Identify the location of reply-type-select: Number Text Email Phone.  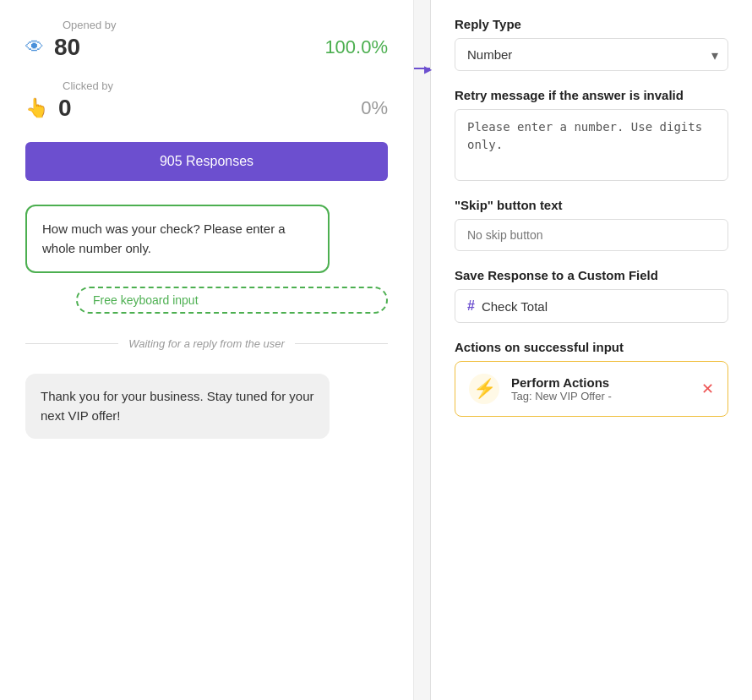
(591, 54).